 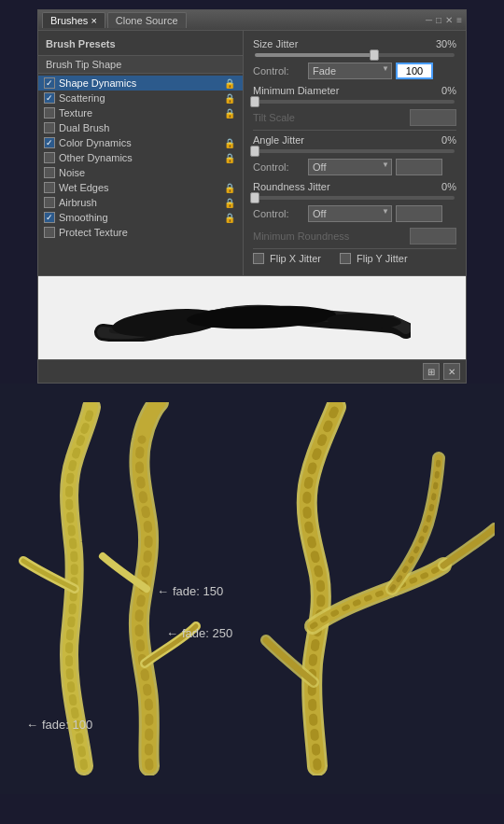 I want to click on fade-value-input, so click(x=414, y=71).